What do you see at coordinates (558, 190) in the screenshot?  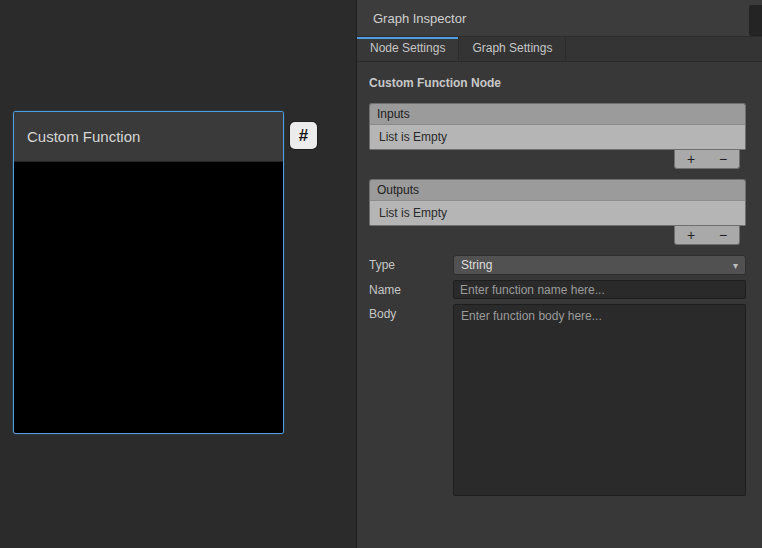 I see `outputs-list-header: Outputs` at bounding box center [558, 190].